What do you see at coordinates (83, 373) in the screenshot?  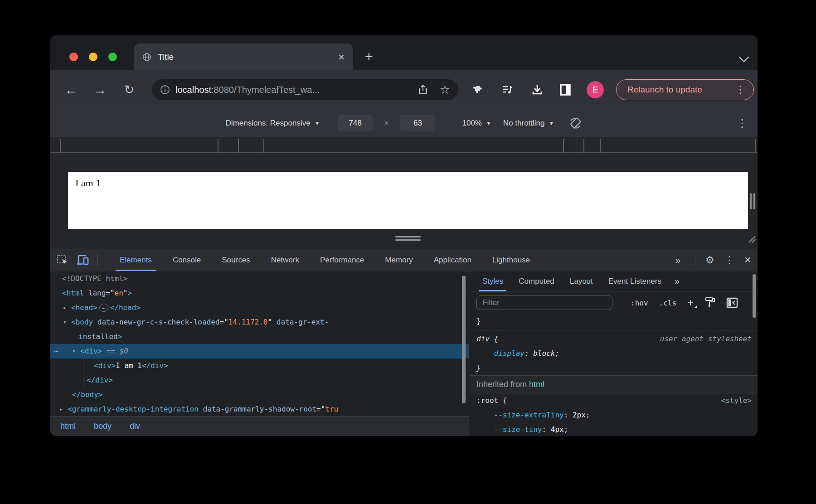 I see `indent-guide` at bounding box center [83, 373].